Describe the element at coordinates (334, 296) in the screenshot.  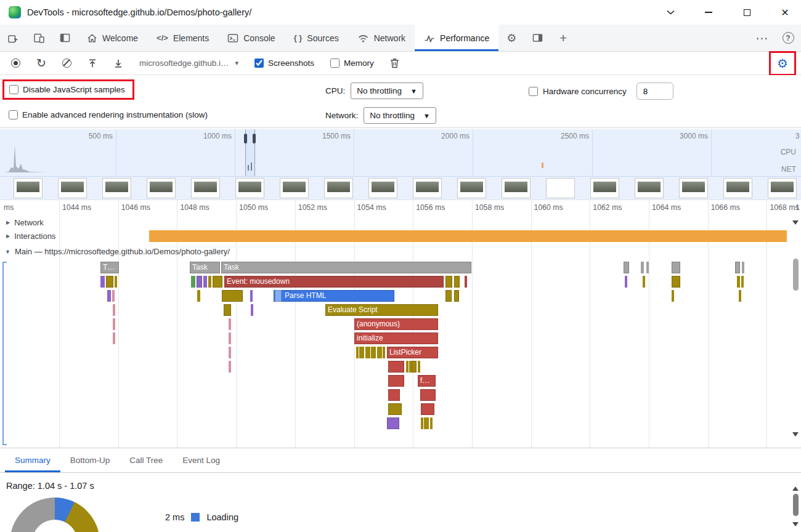
I see `flame-bar: Parse HTML` at that location.